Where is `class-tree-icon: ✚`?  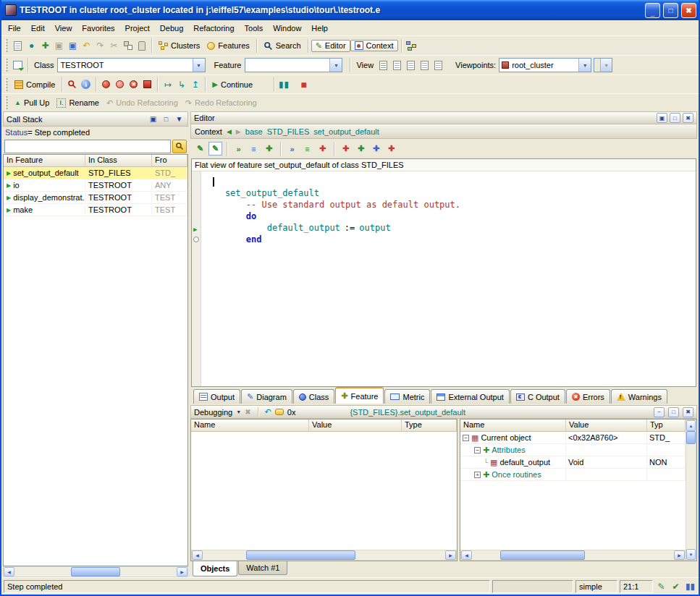
class-tree-icon: ✚ is located at coordinates (391, 149).